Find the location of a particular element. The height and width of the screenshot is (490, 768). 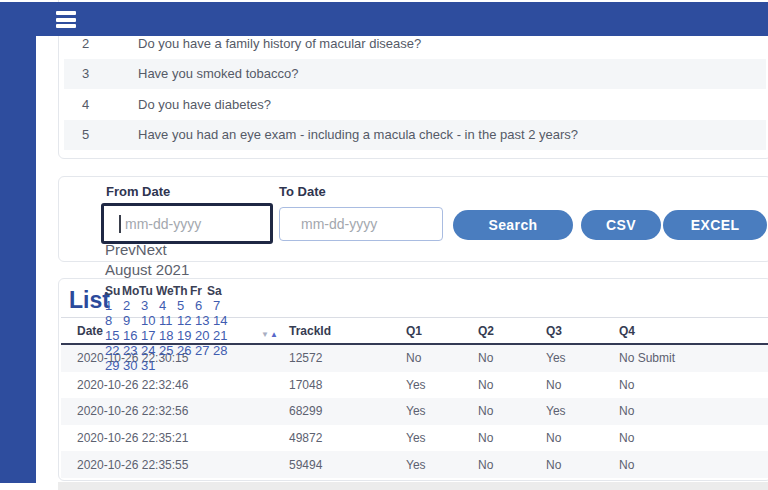

table-row: 2020-10-26 22:32:5668299YesNoYesNo is located at coordinates (414, 412).